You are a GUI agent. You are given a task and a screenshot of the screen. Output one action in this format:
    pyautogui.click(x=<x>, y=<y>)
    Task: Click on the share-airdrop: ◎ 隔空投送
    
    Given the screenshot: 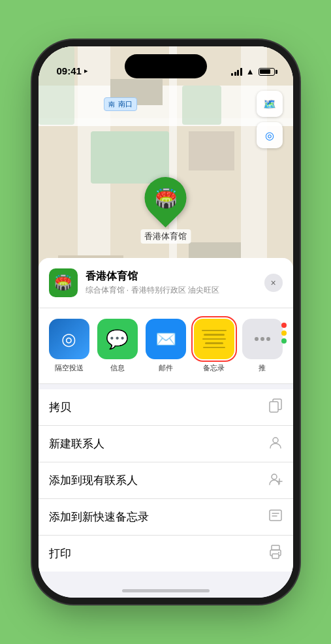 What is the action you would take?
    pyautogui.click(x=69, y=346)
    